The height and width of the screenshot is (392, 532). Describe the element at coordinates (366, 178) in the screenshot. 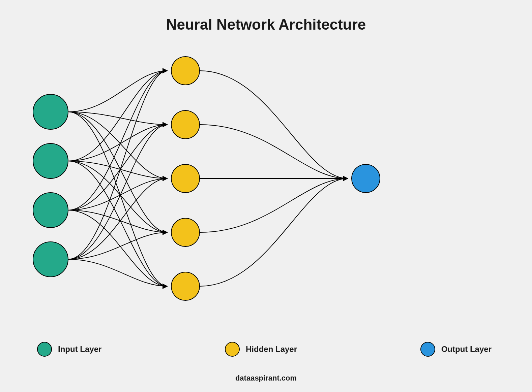

I see `output-layer` at that location.